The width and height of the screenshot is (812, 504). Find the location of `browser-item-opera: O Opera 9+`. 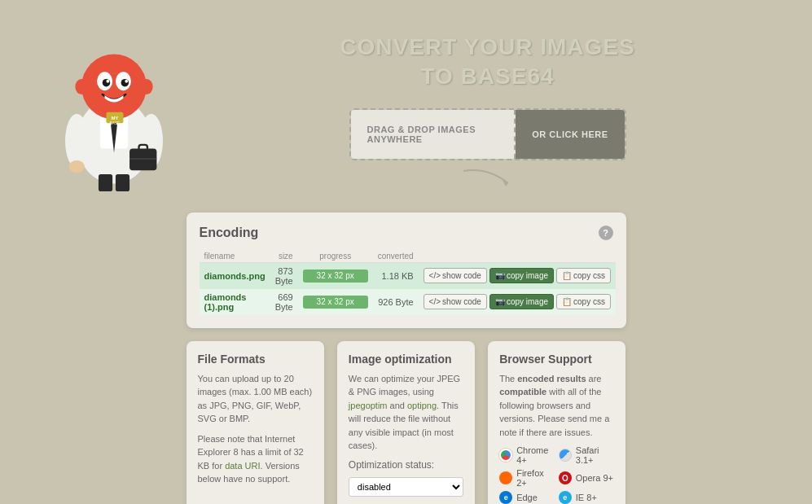

browser-item-opera: O Opera 9+ is located at coordinates (586, 478).